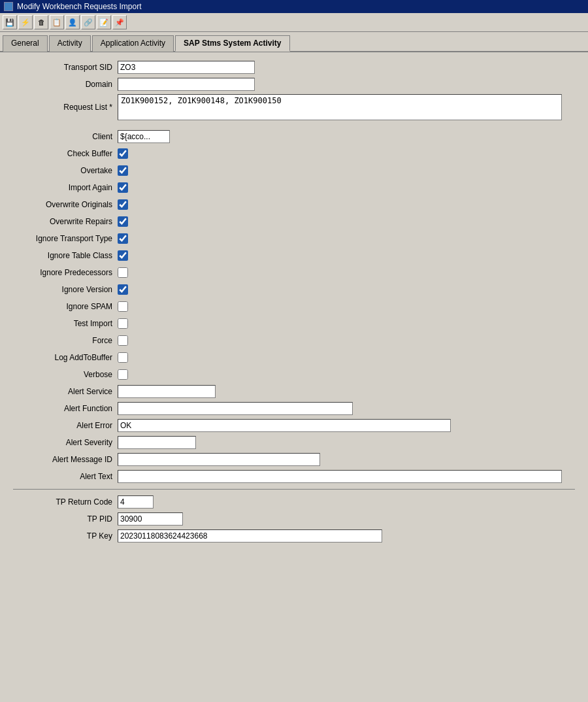 Image resolution: width=588 pixels, height=702 pixels. What do you see at coordinates (294, 426) in the screenshot?
I see `alert-error-row: Alert Error` at bounding box center [294, 426].